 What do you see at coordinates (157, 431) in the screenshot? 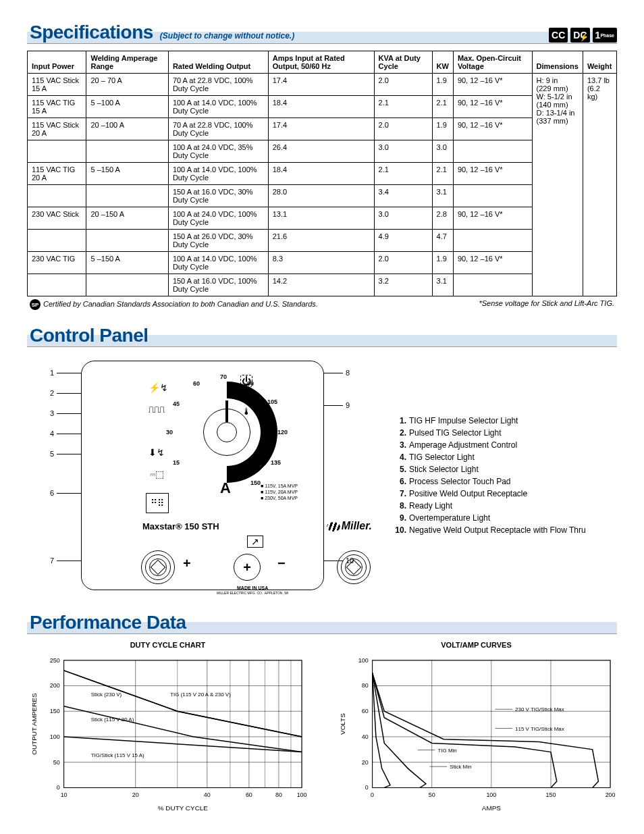
I see `mode-icon-column: ⚡↯ ⎍⎍⎍ · ⬇↯ ⎓⬚` at bounding box center [157, 431].